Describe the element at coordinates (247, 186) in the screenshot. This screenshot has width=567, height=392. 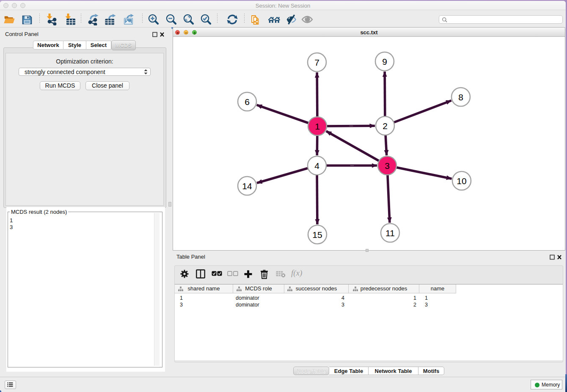
I see `svg-text: 14` at that location.